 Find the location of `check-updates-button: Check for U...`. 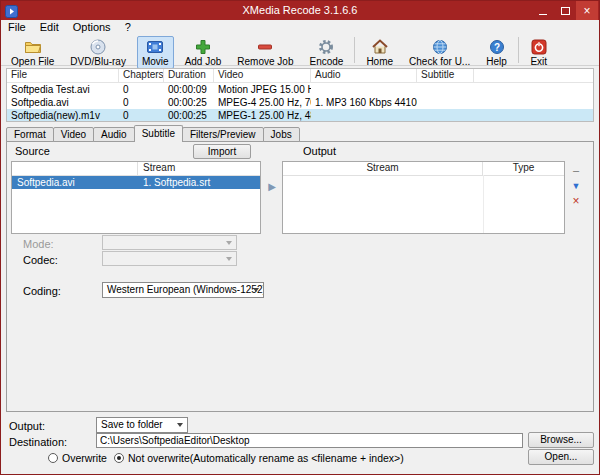

check-updates-button: Check for U... is located at coordinates (440, 52).